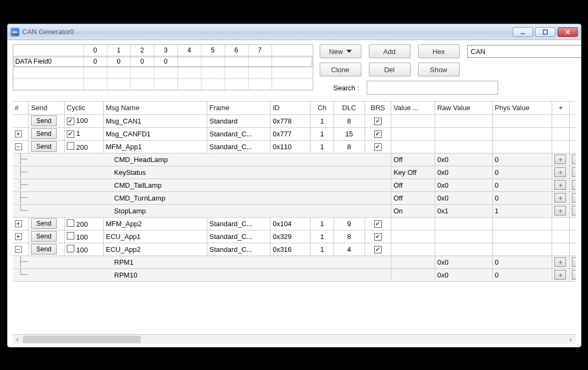  I want to click on grid-header-row: # Send Cyclic Msg Name Frame ID Ch DLC B…, so click(294, 108).